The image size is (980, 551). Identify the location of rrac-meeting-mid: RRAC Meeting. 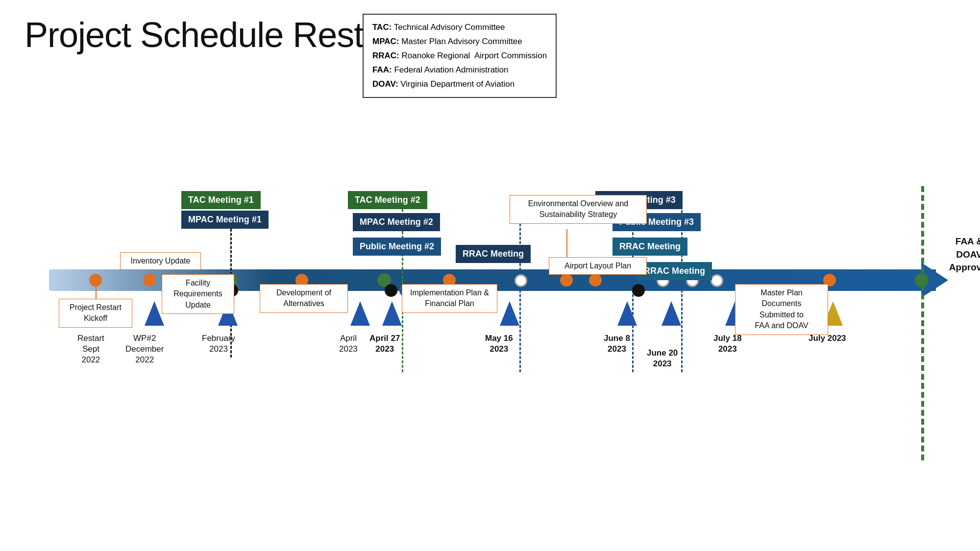
(493, 254).